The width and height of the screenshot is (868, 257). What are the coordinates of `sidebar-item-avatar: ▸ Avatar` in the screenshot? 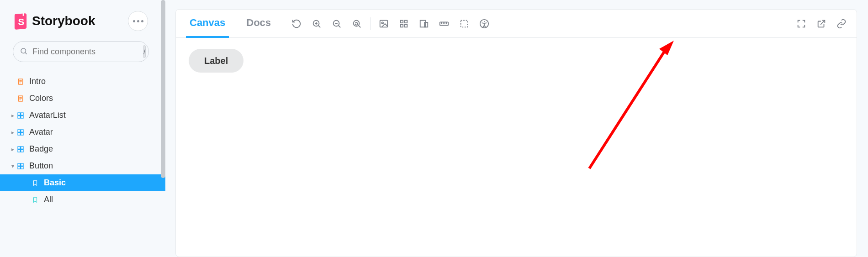 It's located at (83, 132).